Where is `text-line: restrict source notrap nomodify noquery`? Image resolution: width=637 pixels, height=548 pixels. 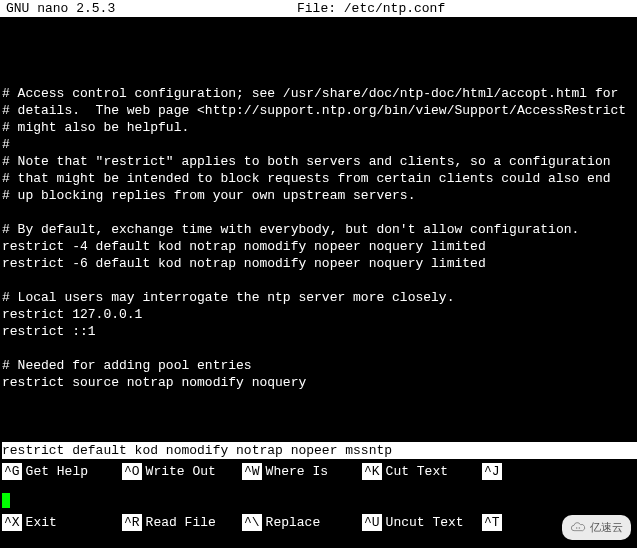 text-line: restrict source notrap nomodify noquery is located at coordinates (320, 382).